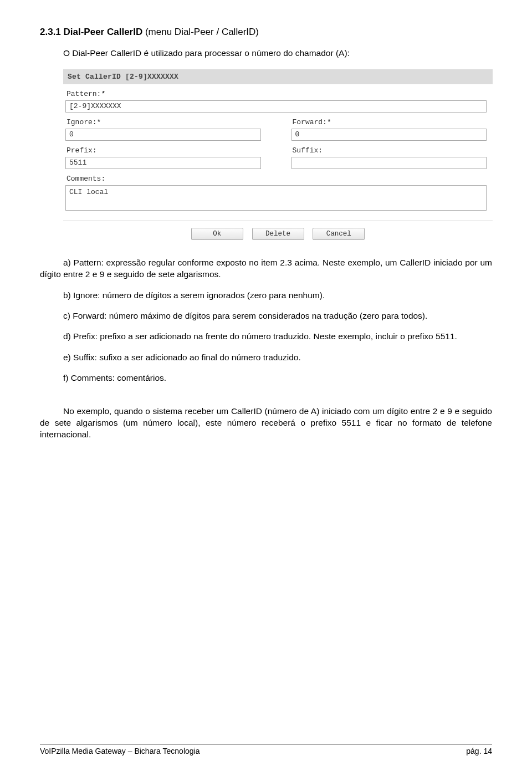 This screenshot has height=771, width=532. I want to click on label-text: Forward:, so click(310, 122).